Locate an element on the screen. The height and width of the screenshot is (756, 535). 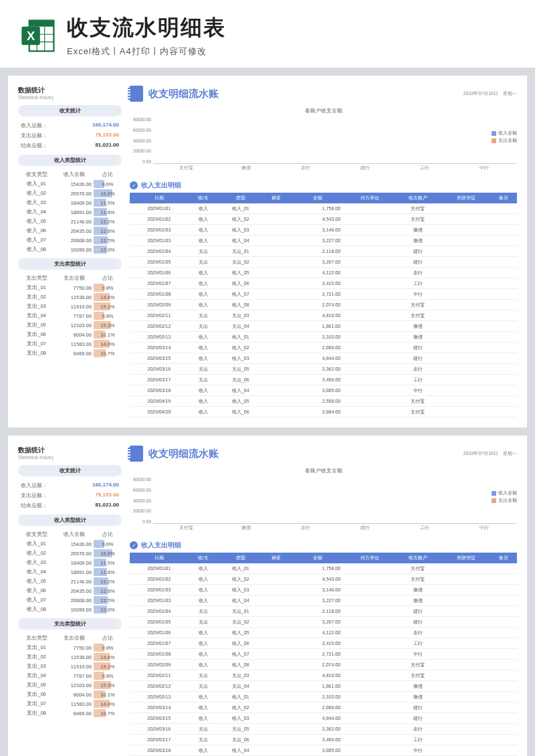
table-row: 支出_0512103.0015.3% is located at coordinates (70, 325).